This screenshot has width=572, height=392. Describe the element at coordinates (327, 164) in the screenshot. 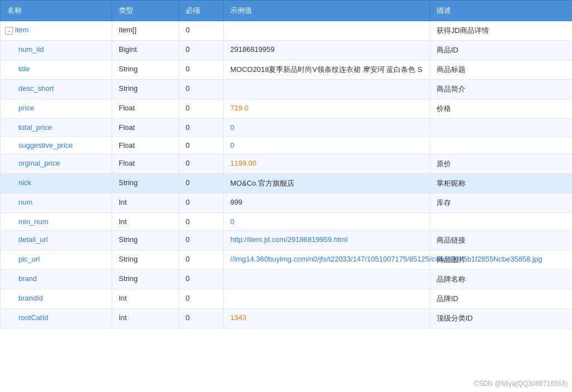

I see `cell-example: 1199.00` at that location.